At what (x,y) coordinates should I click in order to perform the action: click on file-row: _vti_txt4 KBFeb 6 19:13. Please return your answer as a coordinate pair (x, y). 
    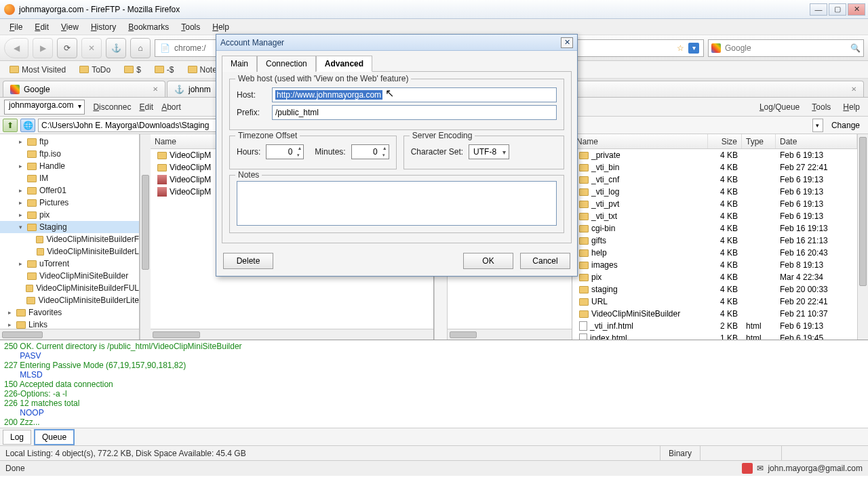
    Looking at the image, I should click on (715, 216).